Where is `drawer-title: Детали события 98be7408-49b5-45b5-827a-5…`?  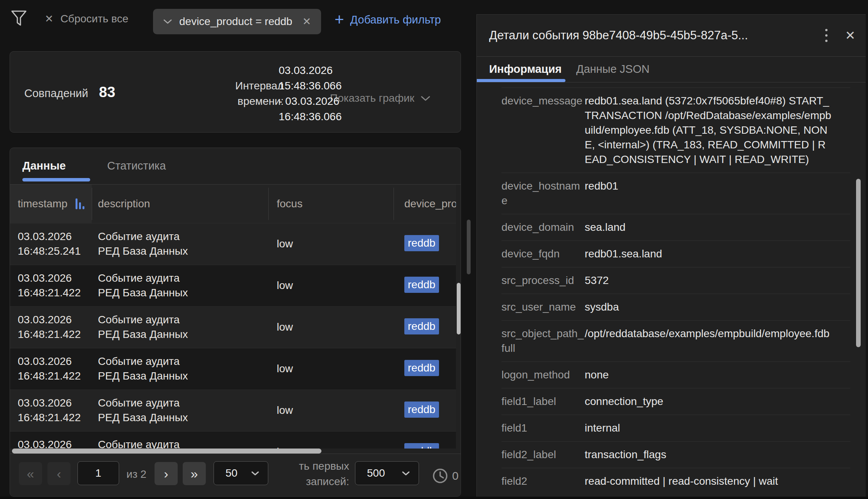 drawer-title: Детали события 98be7408-49b5-45b5-827a-5… is located at coordinates (619, 35).